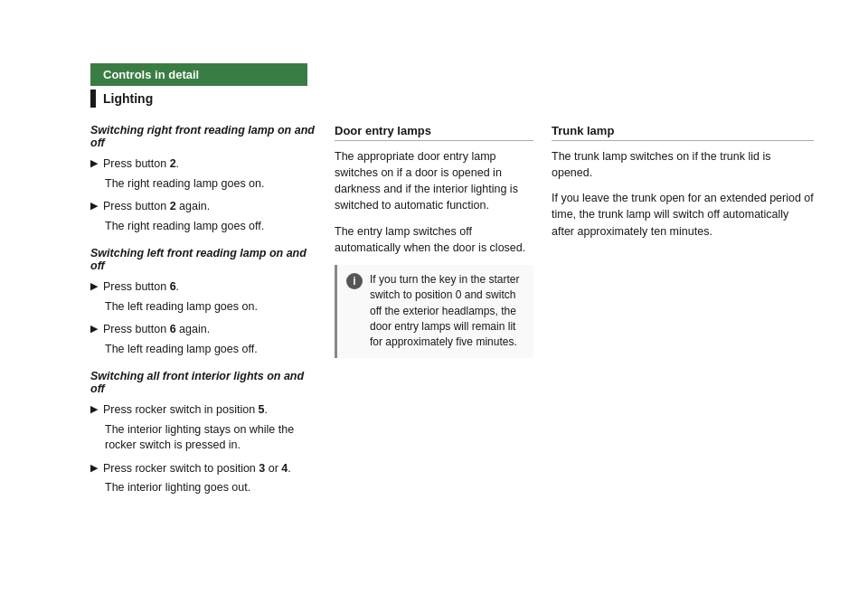  What do you see at coordinates (211, 488) in the screenshot?
I see `sub-note: The interior lighting goes out.` at bounding box center [211, 488].